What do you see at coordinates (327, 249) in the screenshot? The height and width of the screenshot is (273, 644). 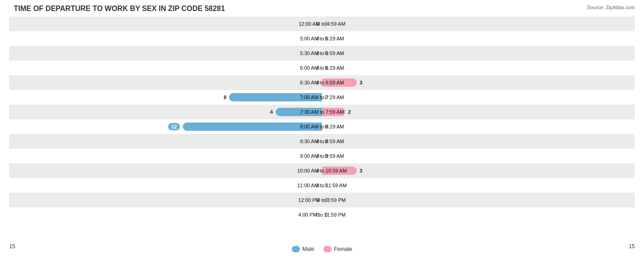 I see `female-swatch` at bounding box center [327, 249].